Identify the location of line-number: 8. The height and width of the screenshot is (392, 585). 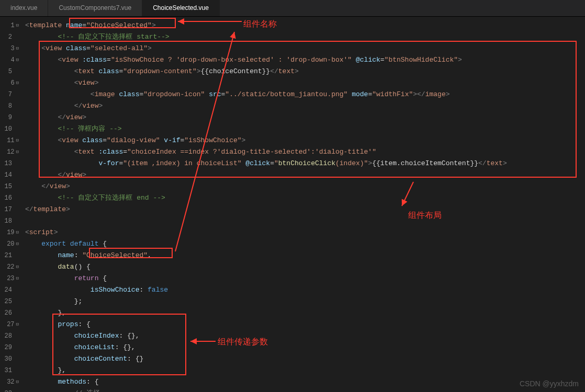
(9, 106).